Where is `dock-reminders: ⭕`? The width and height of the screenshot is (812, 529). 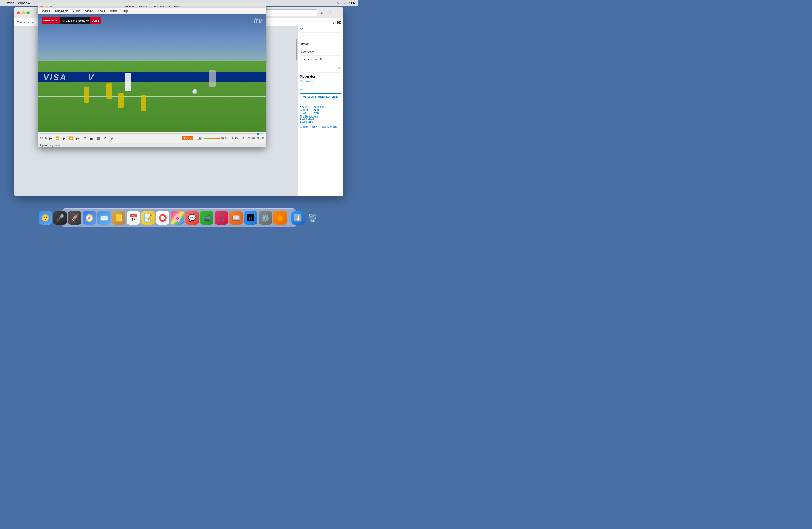 dock-reminders: ⭕ is located at coordinates (163, 218).